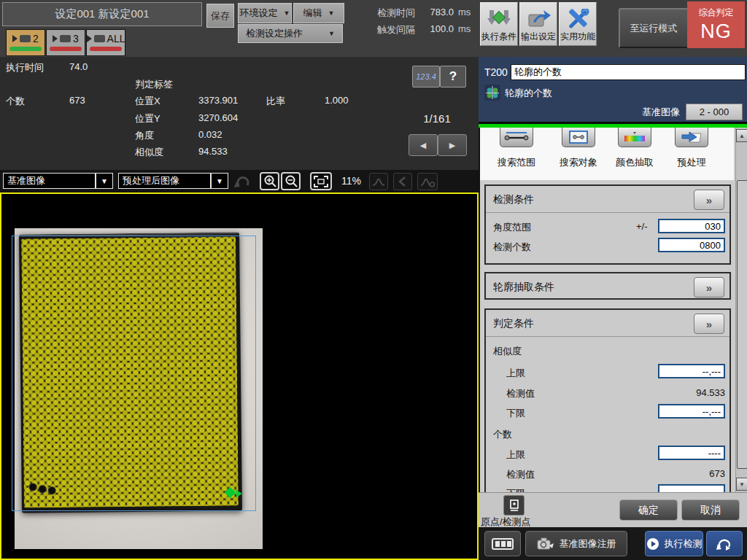  I want to click on sim-measured-value: 94.533, so click(692, 392).